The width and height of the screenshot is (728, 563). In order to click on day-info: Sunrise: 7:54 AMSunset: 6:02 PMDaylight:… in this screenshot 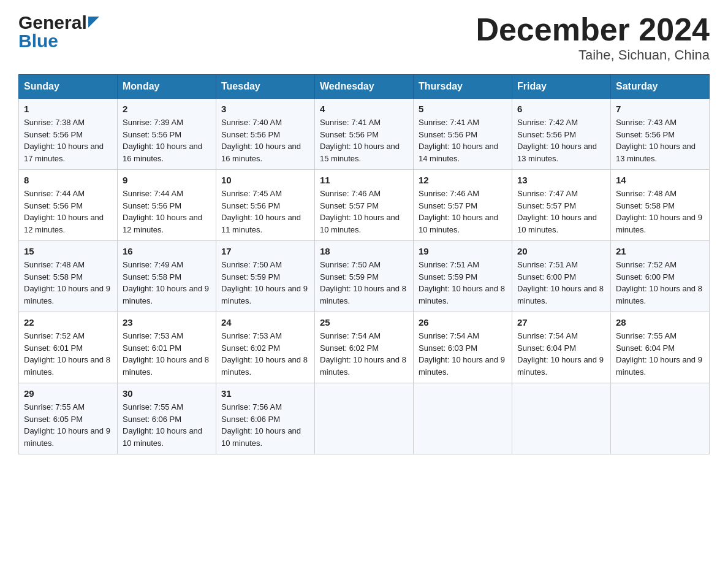, I will do `click(364, 354)`.